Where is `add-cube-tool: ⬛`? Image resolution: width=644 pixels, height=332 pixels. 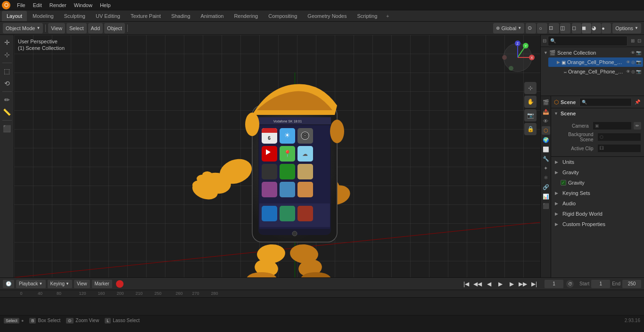 add-cube-tool: ⬛ is located at coordinates (7, 129).